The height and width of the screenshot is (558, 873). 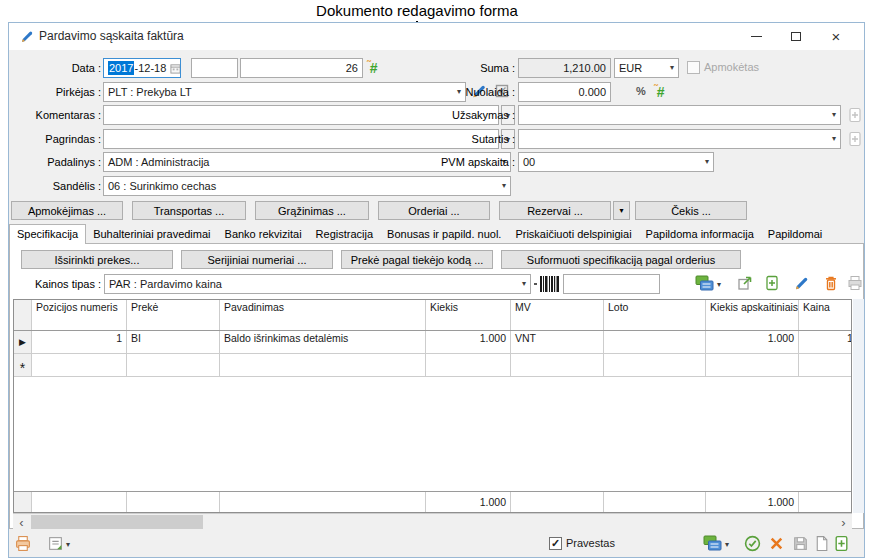 What do you see at coordinates (622, 210) in the screenshot?
I see `rezervai-dropdown-button: ▾` at bounding box center [622, 210].